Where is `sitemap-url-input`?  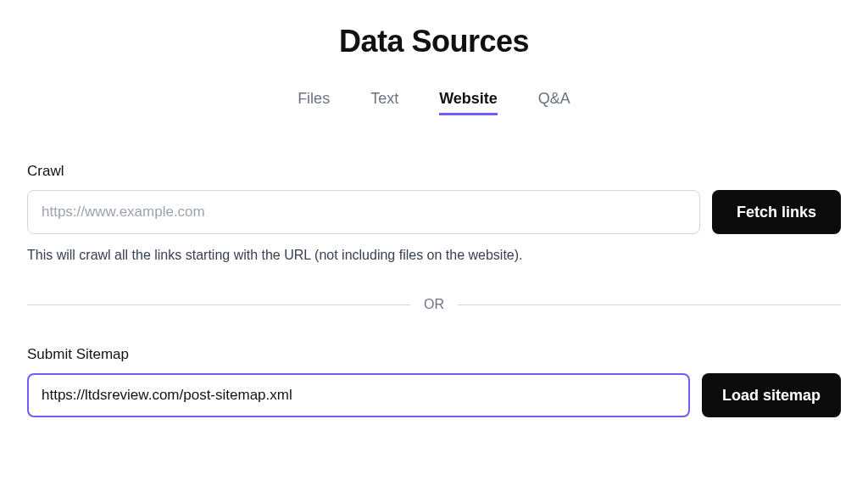
sitemap-url-input is located at coordinates (359, 395).